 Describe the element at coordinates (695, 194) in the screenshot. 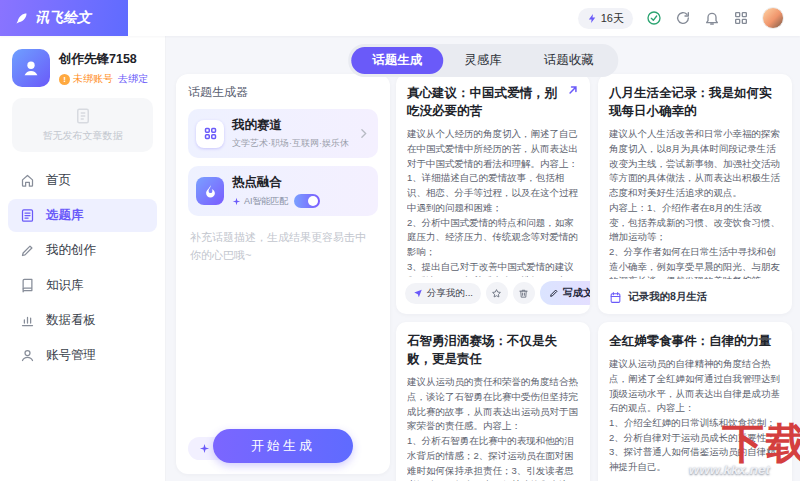

I see `topic-card-august-life: 八月生活全记录：我是如何实现每日小确幸的 建议从个人生活改善和日常小幸福的探索角…` at that location.